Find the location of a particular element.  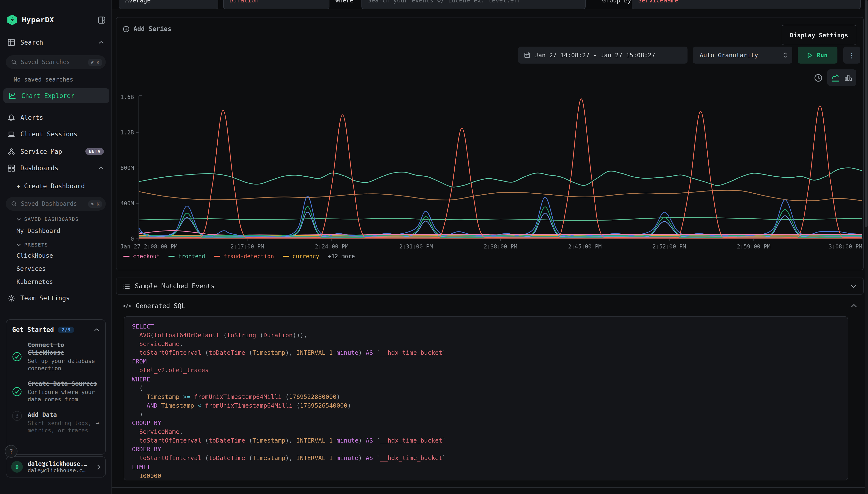

service-map-icon is located at coordinates (12, 151).